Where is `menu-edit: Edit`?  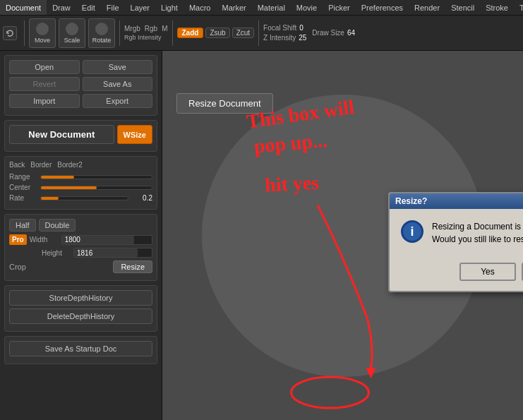 menu-edit: Edit is located at coordinates (89, 7).